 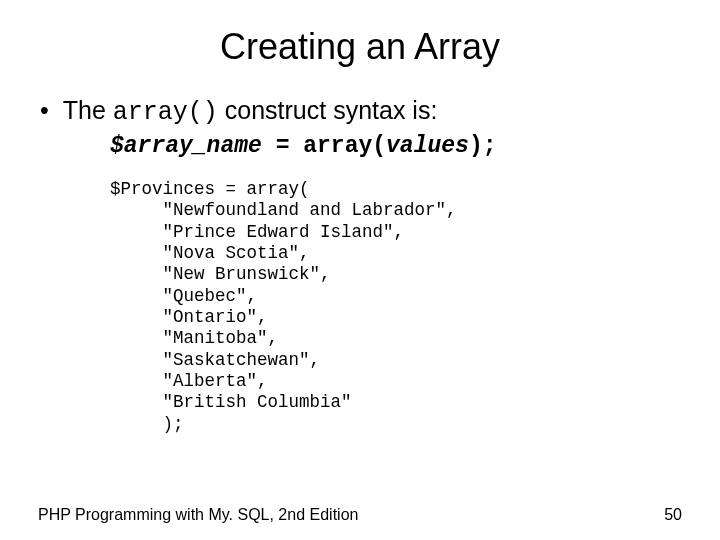 I want to click on page-number: 50, so click(x=673, y=515).